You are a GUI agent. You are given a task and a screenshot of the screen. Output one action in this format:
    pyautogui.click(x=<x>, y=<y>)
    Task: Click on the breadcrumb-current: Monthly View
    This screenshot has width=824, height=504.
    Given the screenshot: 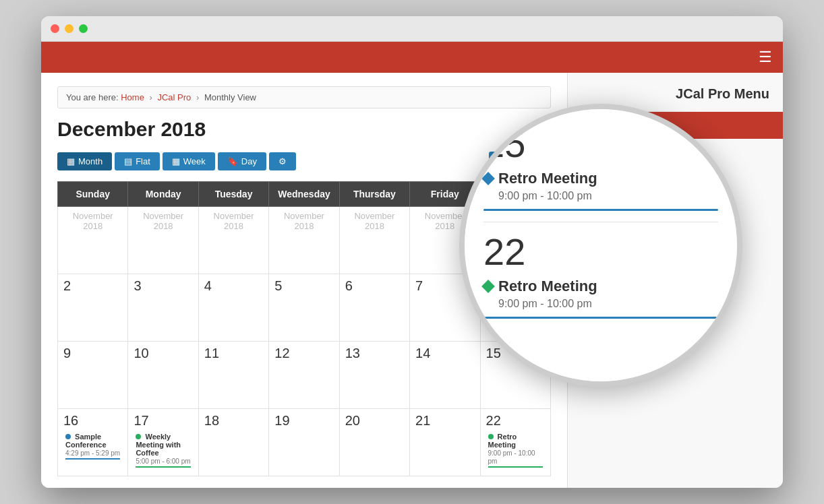 What is the action you would take?
    pyautogui.click(x=231, y=97)
    